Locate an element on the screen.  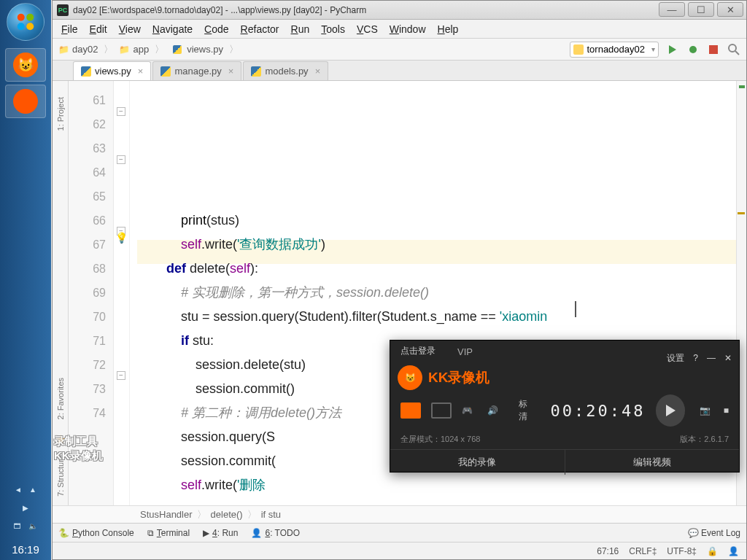
menu-navigate: Navigate is located at coordinates (172, 29).